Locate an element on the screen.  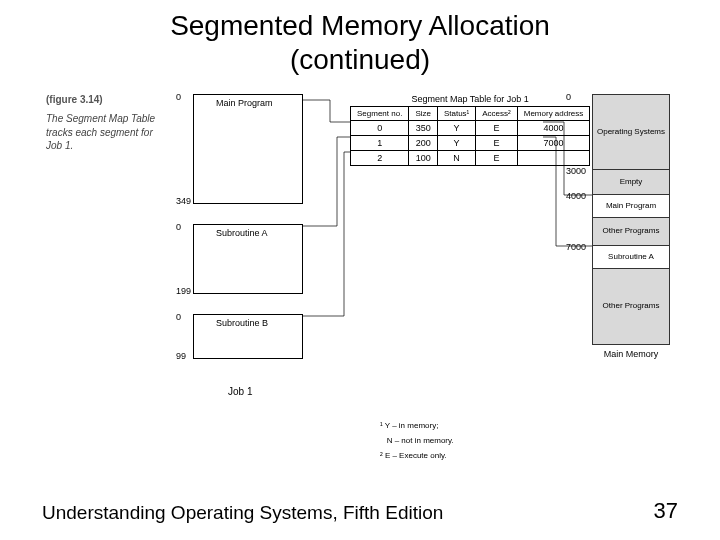
figure-reference: (figure 3.14) is located at coordinates (74, 100).